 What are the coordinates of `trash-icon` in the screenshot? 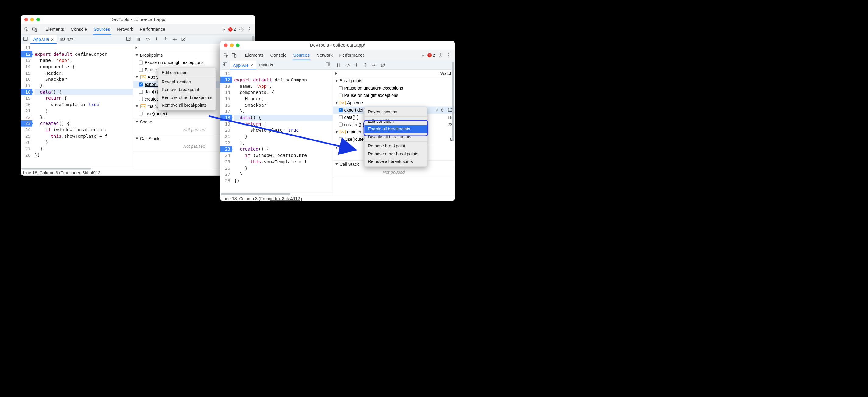 It's located at (442, 110).